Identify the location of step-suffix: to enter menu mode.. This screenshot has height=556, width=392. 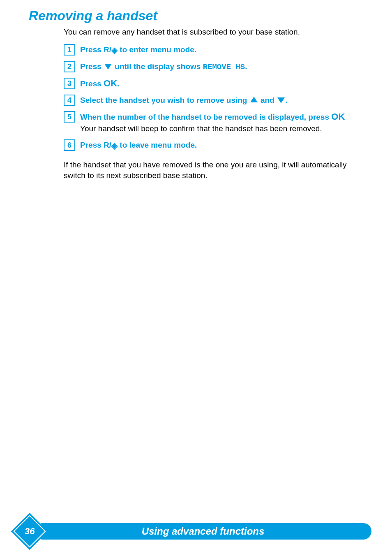
(157, 49).